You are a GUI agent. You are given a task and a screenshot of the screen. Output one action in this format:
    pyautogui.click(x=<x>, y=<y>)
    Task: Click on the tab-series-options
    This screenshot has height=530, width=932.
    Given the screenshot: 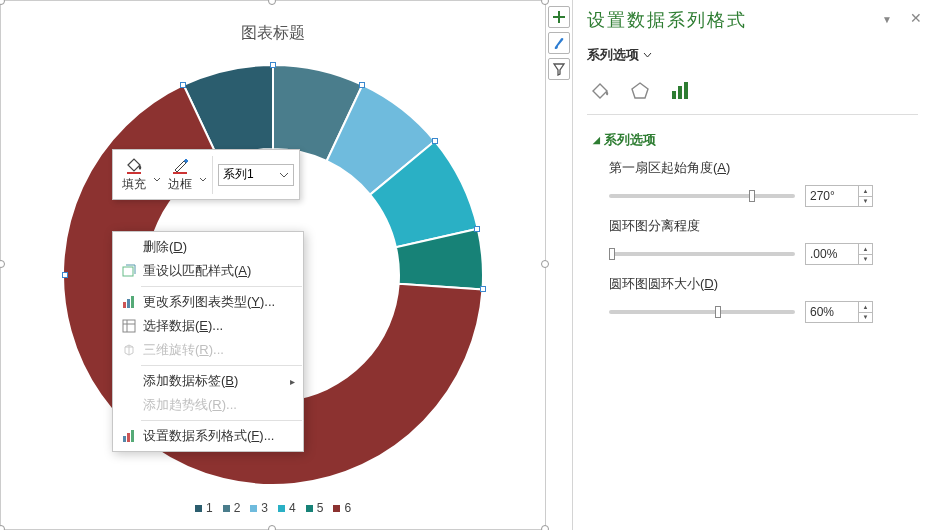 What is the action you would take?
    pyautogui.click(x=680, y=91)
    